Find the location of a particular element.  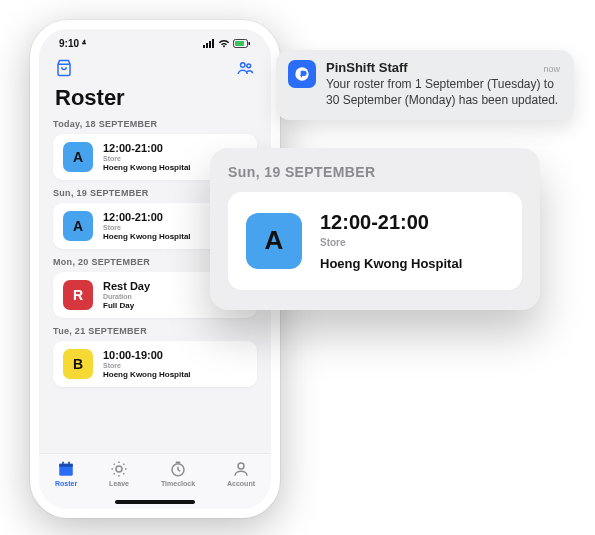

tab-label: Account is located at coordinates (241, 484).